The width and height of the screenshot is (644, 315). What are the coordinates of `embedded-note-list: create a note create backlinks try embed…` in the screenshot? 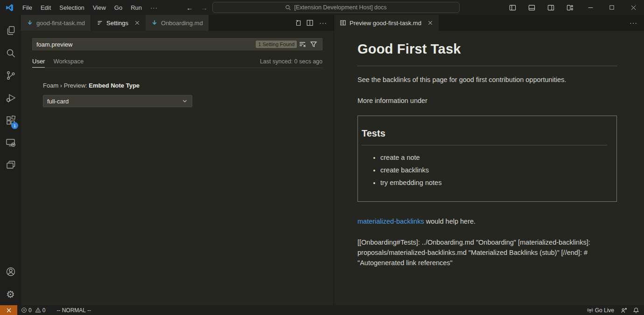 It's located at (484, 171).